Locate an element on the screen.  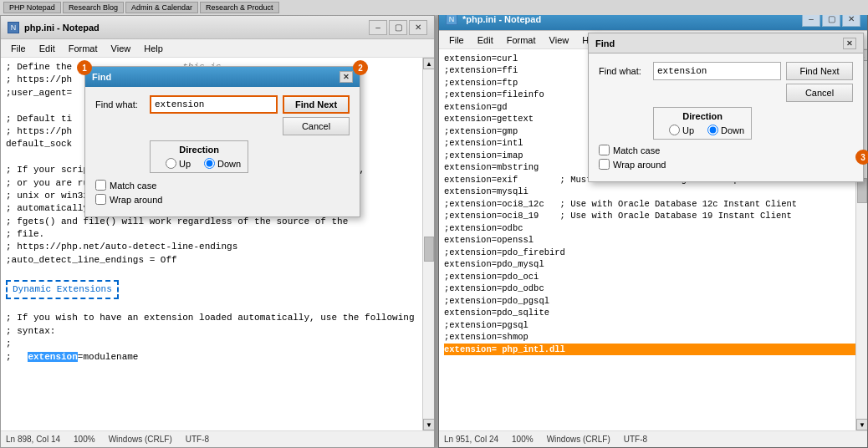
left-status-zoom: 100% is located at coordinates (84, 440).